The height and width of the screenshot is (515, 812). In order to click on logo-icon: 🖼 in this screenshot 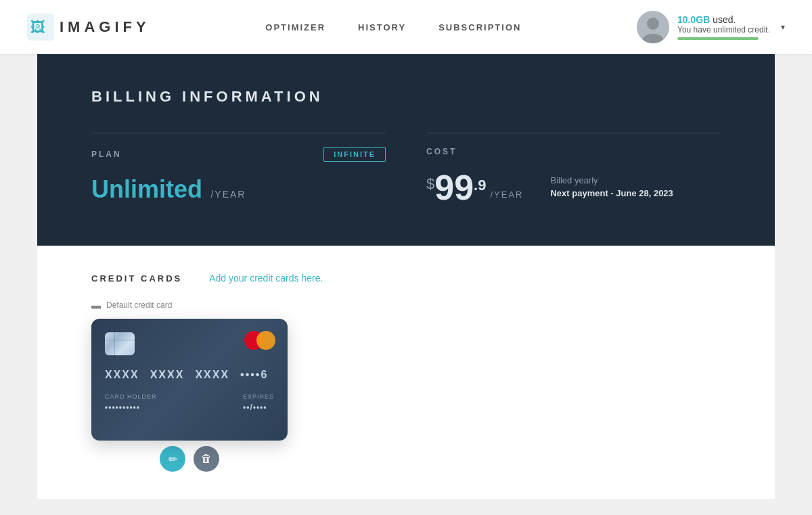, I will do `click(41, 27)`.